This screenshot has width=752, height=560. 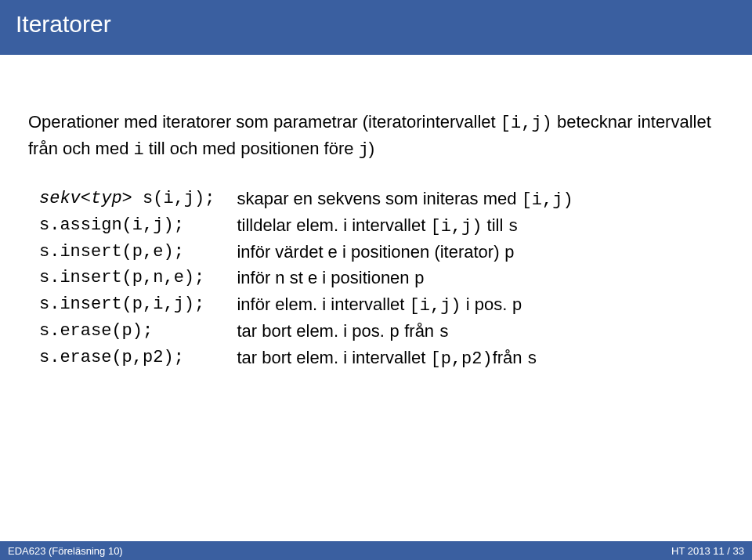 I want to click on intro-code-1: [i,j), so click(x=526, y=124).